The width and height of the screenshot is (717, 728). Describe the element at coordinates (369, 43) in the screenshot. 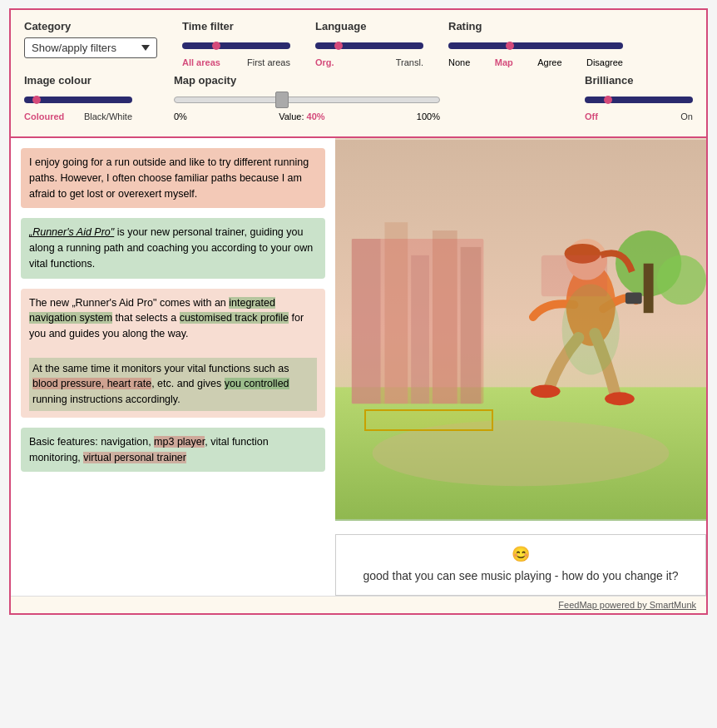

I see `language-group: Language Org. Transl.` at that location.